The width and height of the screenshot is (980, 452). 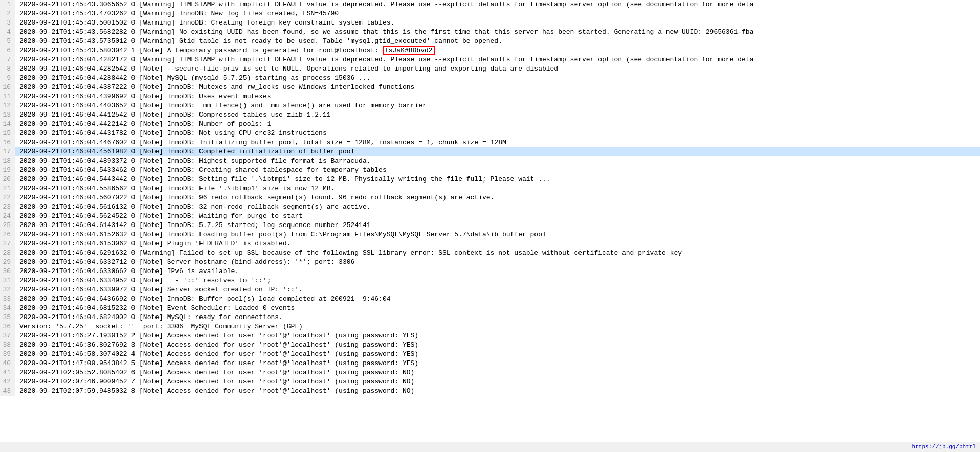 I want to click on log-line-content: Version: '5.7.25' socket: '' port: 3306 …, so click(x=159, y=327).